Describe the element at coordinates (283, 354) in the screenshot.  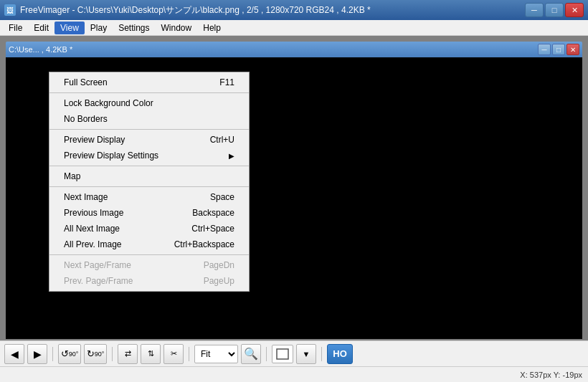
I see `frame-button` at that location.